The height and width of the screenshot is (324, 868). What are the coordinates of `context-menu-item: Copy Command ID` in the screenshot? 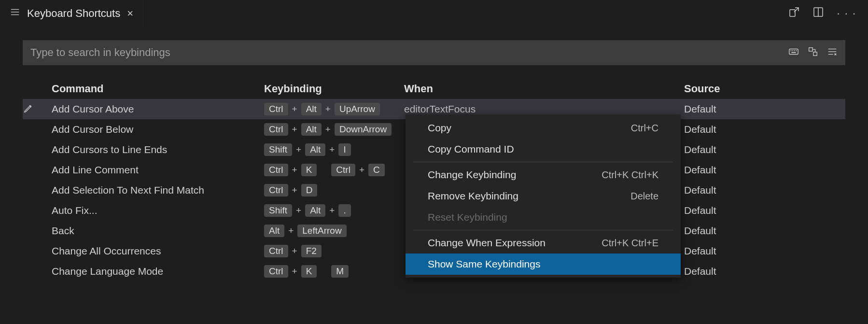 It's located at (543, 149).